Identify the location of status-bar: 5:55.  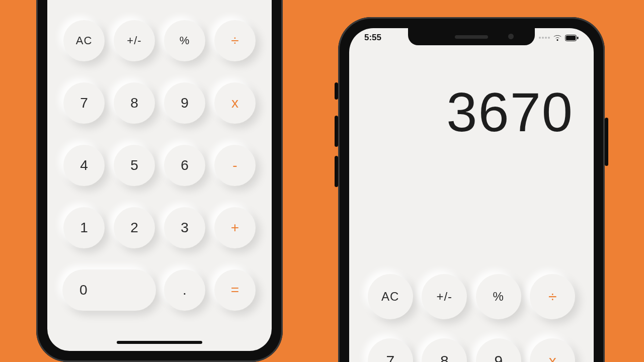
(471, 38).